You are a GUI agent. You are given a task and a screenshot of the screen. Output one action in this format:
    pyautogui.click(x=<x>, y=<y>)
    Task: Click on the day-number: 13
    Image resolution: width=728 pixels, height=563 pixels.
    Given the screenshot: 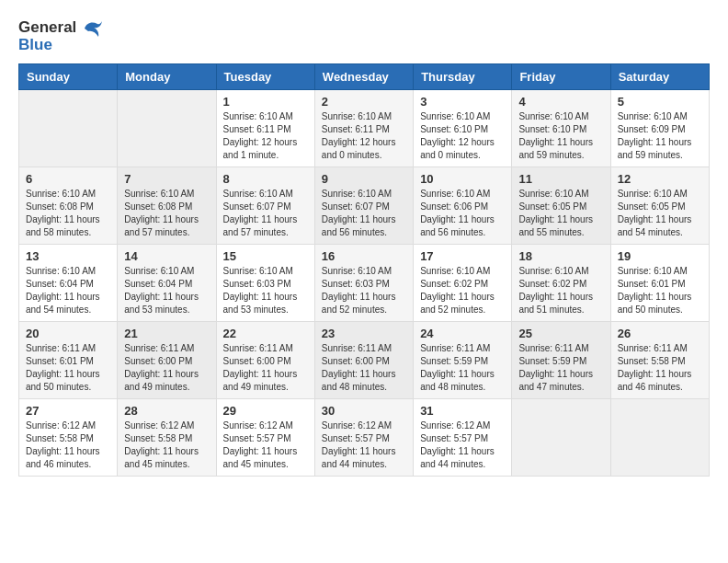 What is the action you would take?
    pyautogui.click(x=68, y=256)
    